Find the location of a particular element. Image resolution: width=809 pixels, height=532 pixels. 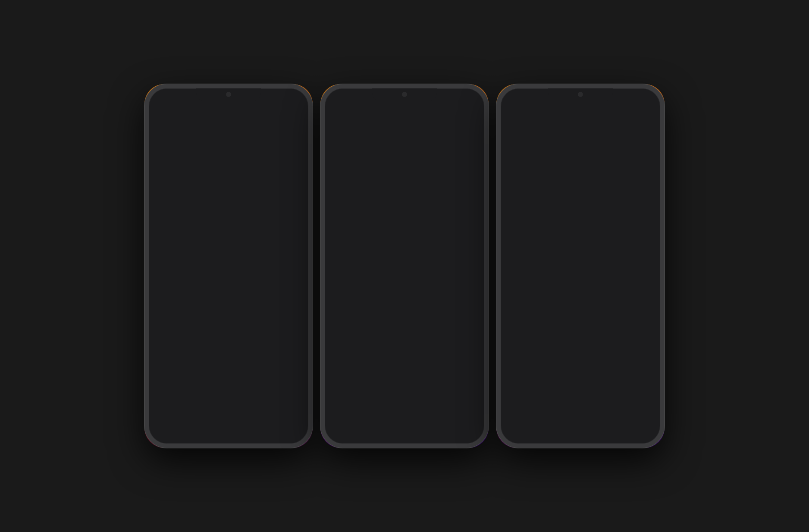

album-thumb-1: 🌈 is located at coordinates (347, 149).